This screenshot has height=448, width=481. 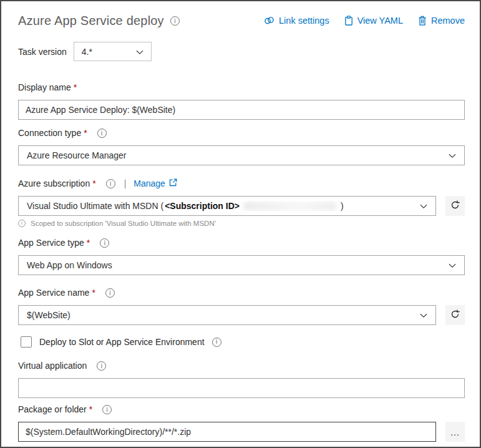 I want to click on app-service-name-label: App Service name, so click(x=54, y=293).